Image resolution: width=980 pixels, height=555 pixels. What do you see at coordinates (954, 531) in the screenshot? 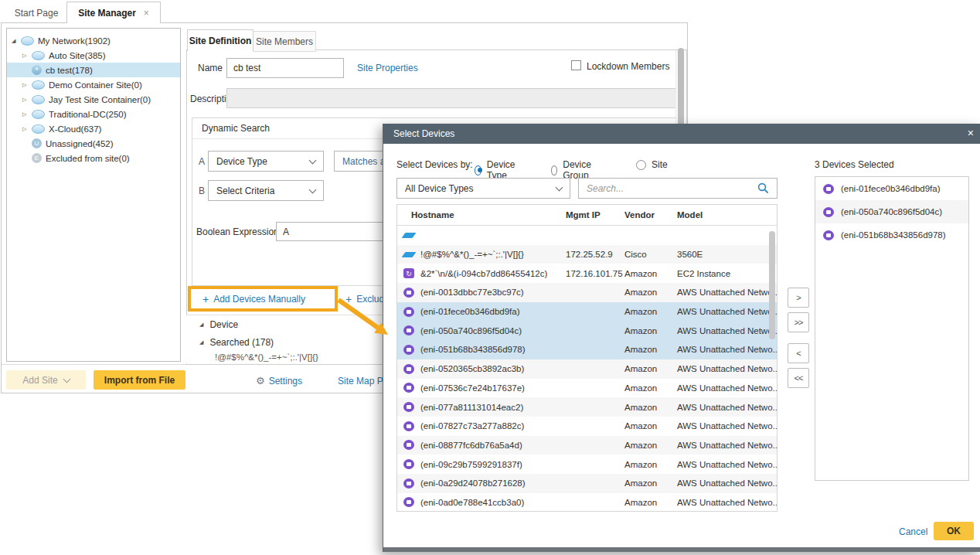
I see `ok-button: OK` at bounding box center [954, 531].